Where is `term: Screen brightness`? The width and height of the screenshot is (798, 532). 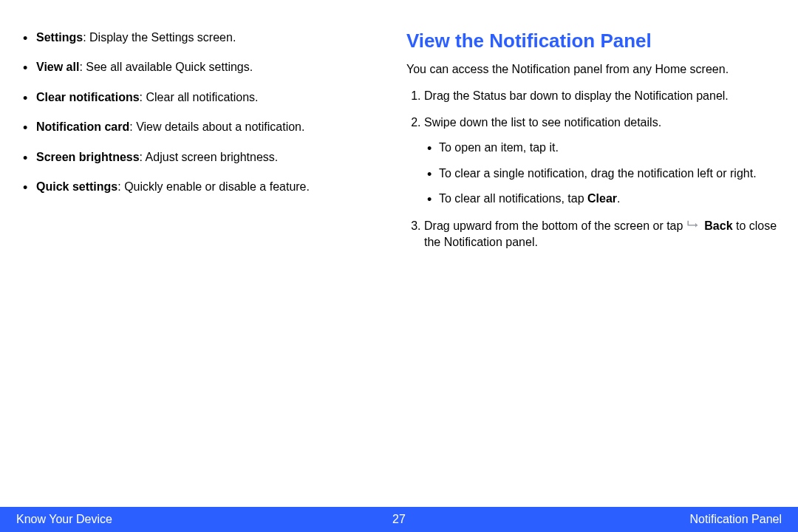 term: Screen brightness is located at coordinates (88, 157).